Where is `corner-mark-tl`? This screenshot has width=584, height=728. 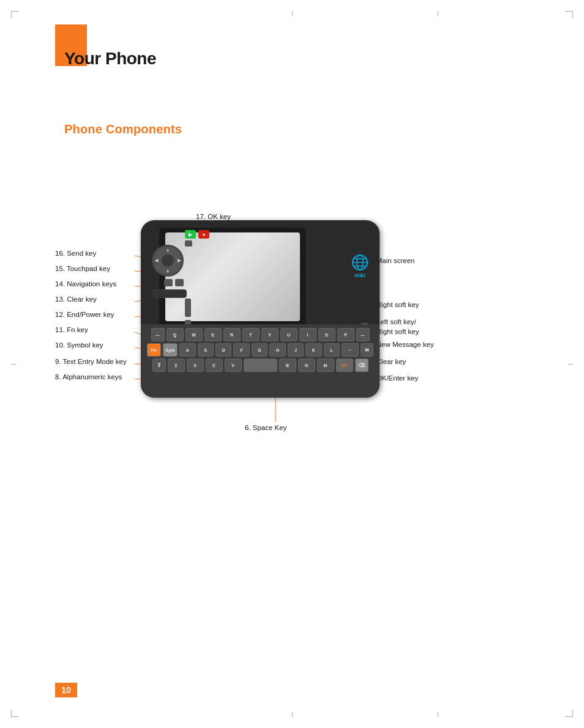
corner-mark-tl is located at coordinates (15, 15).